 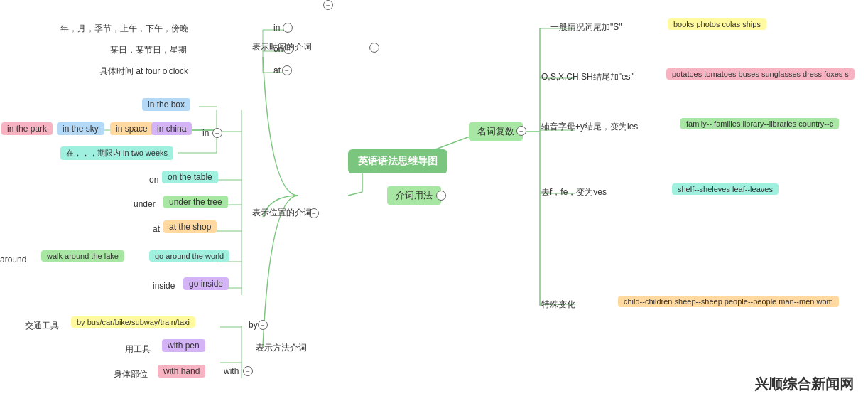 I want to click on at-time-label: at, so click(x=277, y=70).